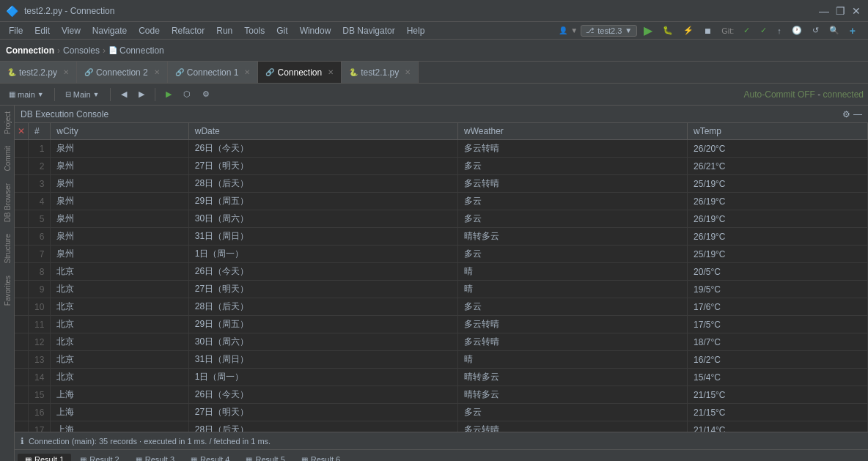 Image resolution: width=868 pixels, height=461 pixels. Describe the element at coordinates (213, 73) in the screenshot. I see `tab-connection1: 🔗 Connection 1 ✕` at that location.